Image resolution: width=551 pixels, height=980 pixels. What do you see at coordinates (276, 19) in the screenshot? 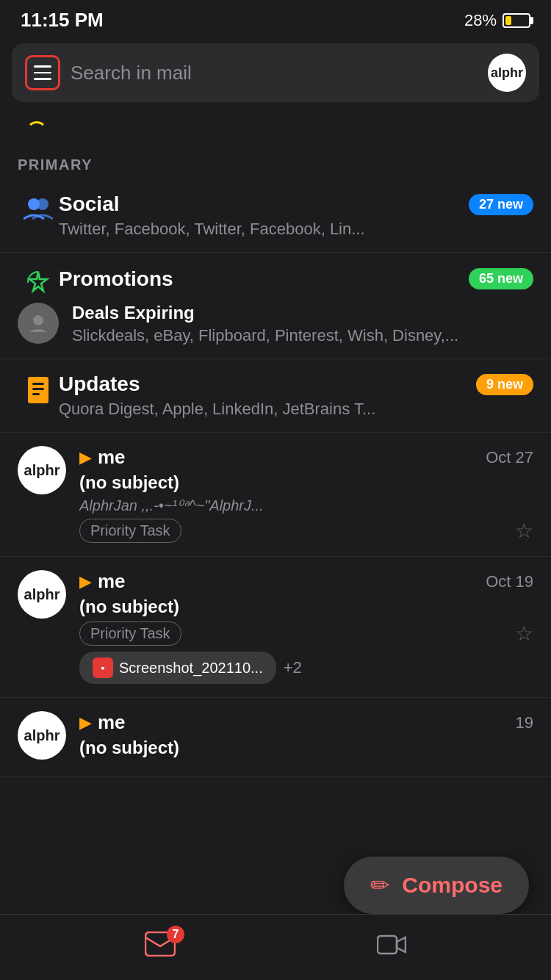
I see `status-bar: 11:15 PM 28%` at bounding box center [276, 19].